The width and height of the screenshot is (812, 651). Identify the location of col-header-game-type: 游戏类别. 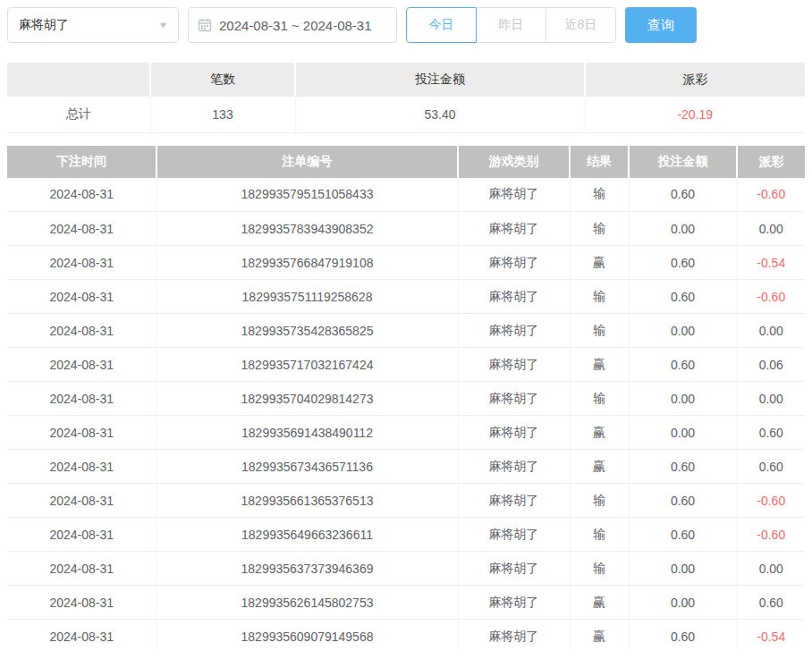
(513, 162).